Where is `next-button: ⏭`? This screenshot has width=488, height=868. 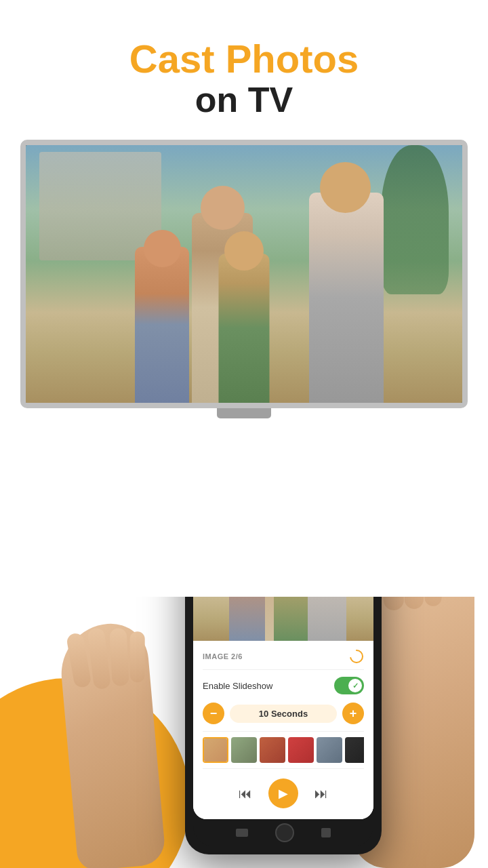
next-button: ⏭ is located at coordinates (321, 793).